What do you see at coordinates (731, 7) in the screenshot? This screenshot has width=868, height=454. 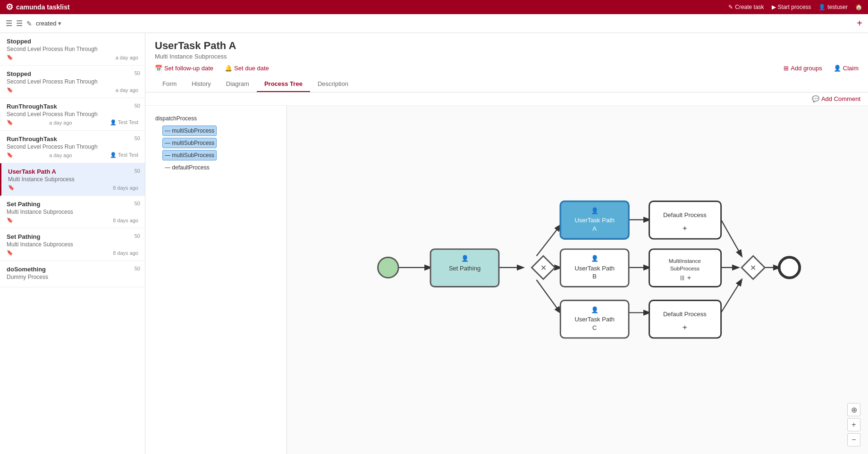 I see `create-task-icon: ✎` at bounding box center [731, 7].